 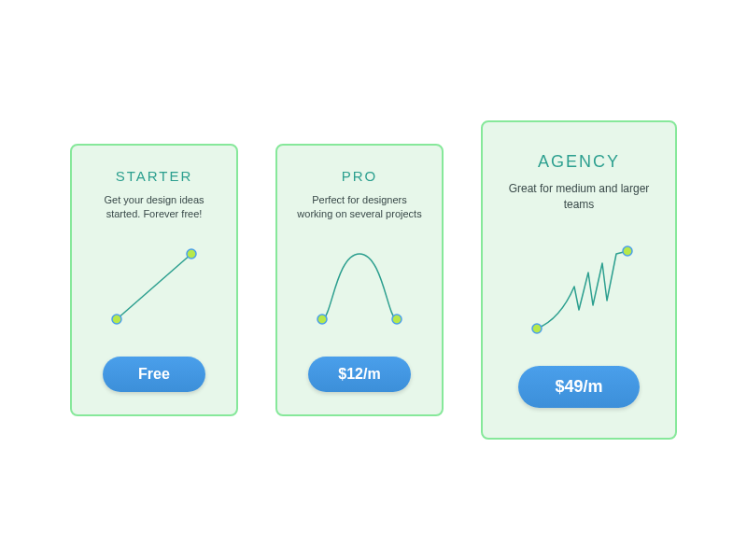 What do you see at coordinates (155, 175) in the screenshot?
I see `tier-title: STARTER` at bounding box center [155, 175].